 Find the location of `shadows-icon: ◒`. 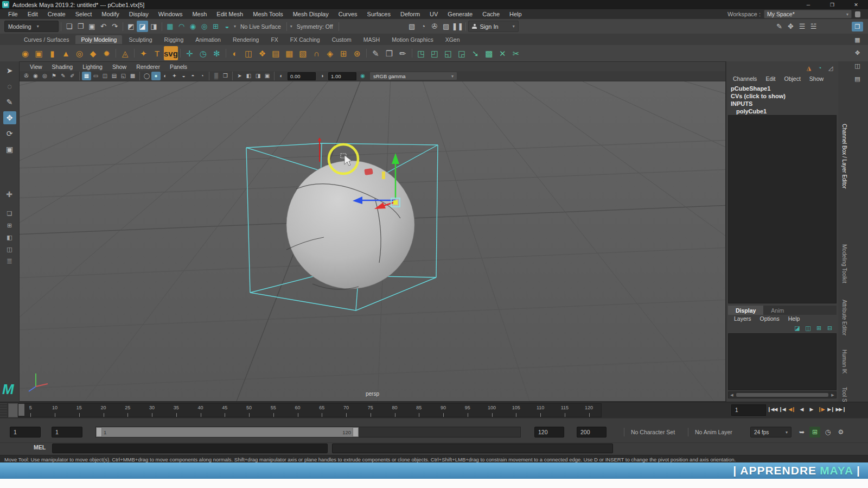

shadows-icon: ◒ is located at coordinates (183, 76).